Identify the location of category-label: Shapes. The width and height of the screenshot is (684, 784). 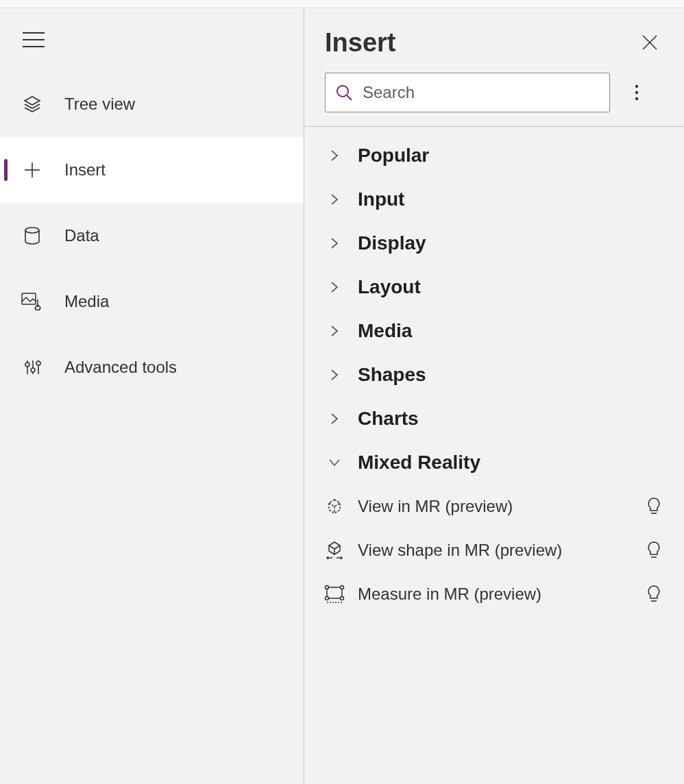
(392, 375).